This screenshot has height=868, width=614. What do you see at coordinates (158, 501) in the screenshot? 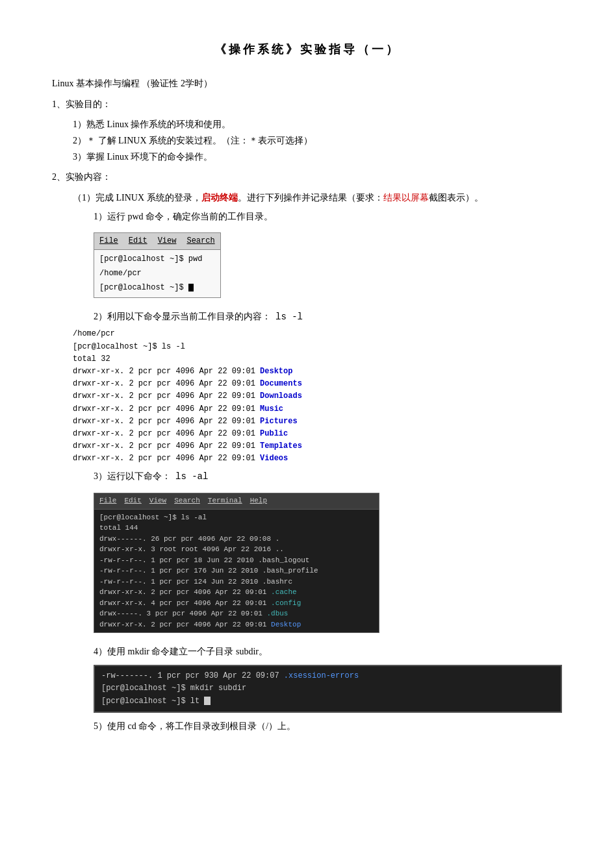
I see `menu-view2: View` at bounding box center [158, 501].